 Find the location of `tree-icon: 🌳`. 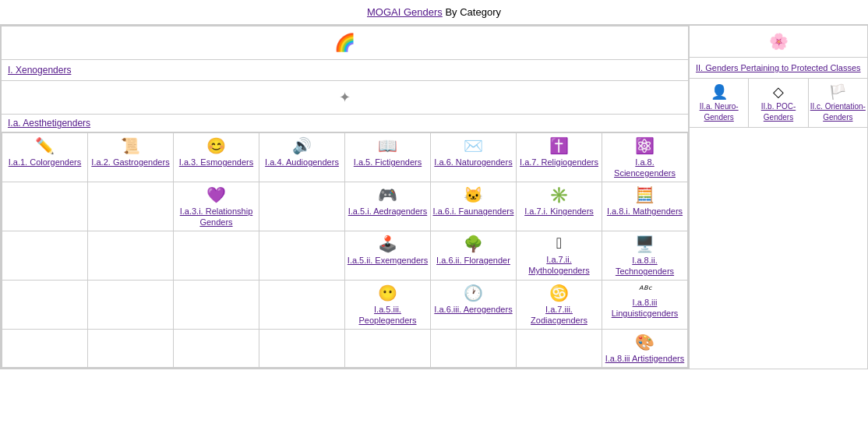

tree-icon: 🌳 is located at coordinates (474, 244).